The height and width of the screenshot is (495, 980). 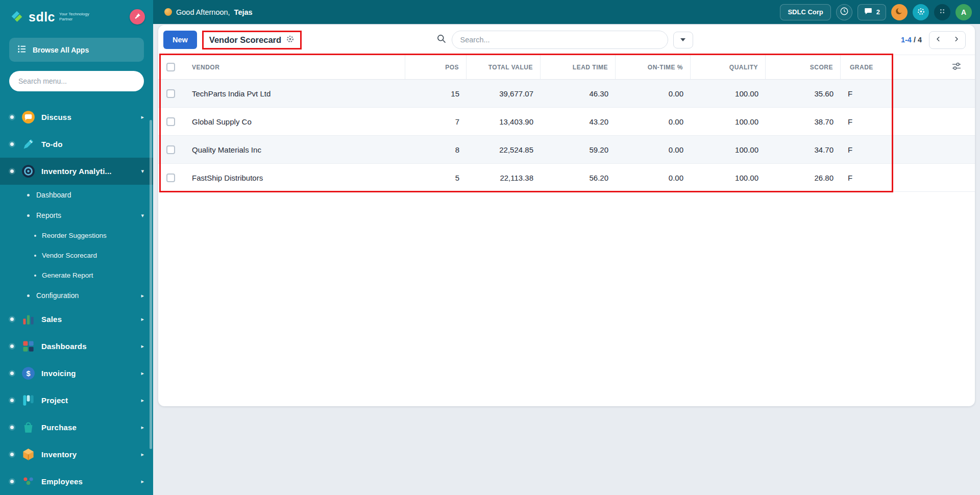 What do you see at coordinates (436, 178) in the screenshot?
I see `pos-cell: 5` at bounding box center [436, 178].